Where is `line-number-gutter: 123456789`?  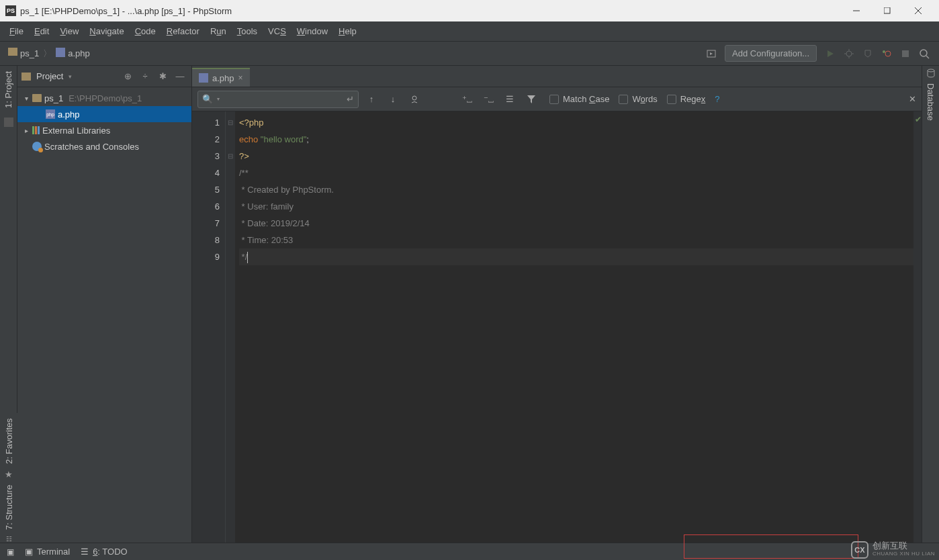
line-number-gutter: 123456789 is located at coordinates (209, 327).